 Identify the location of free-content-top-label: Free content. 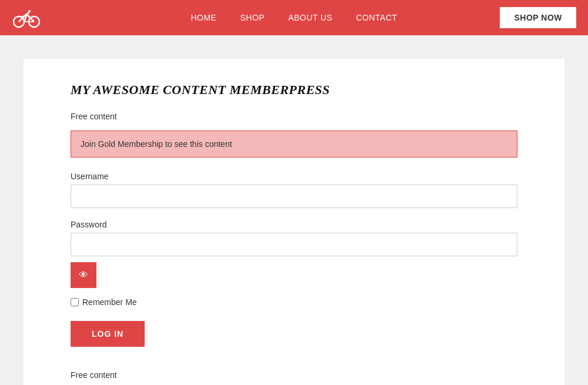
(294, 116).